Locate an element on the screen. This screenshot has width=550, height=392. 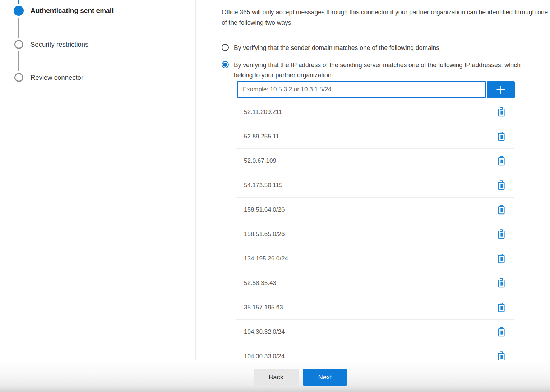
radio-sender-domain-label: By verifying that the sender domain matc… is located at coordinates (337, 48).